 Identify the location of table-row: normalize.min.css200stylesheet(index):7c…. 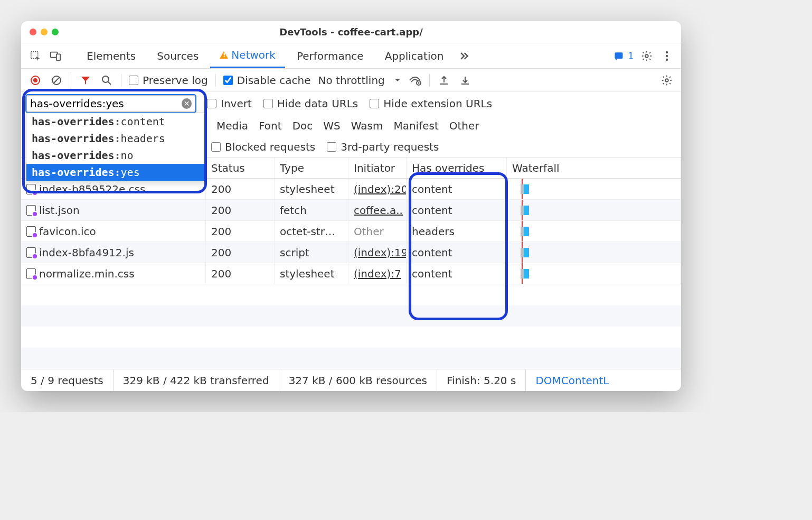
(351, 274).